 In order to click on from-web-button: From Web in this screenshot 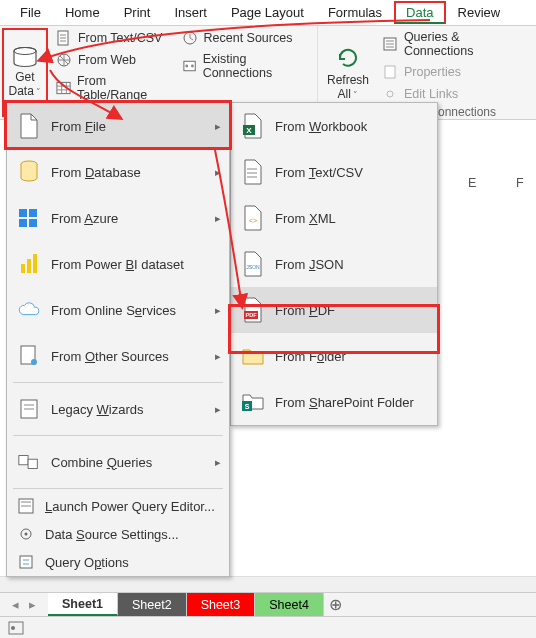, I will do `click(115, 60)`.